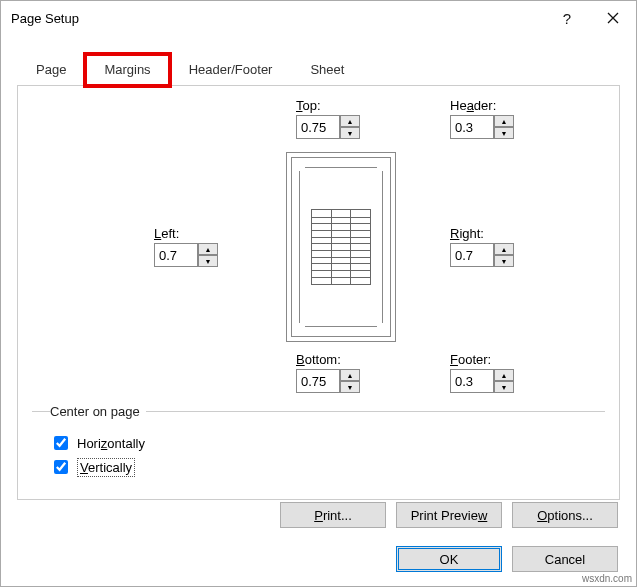 The height and width of the screenshot is (587, 637). Describe the element at coordinates (176, 255) in the screenshot. I see `margin-left-input` at that location.